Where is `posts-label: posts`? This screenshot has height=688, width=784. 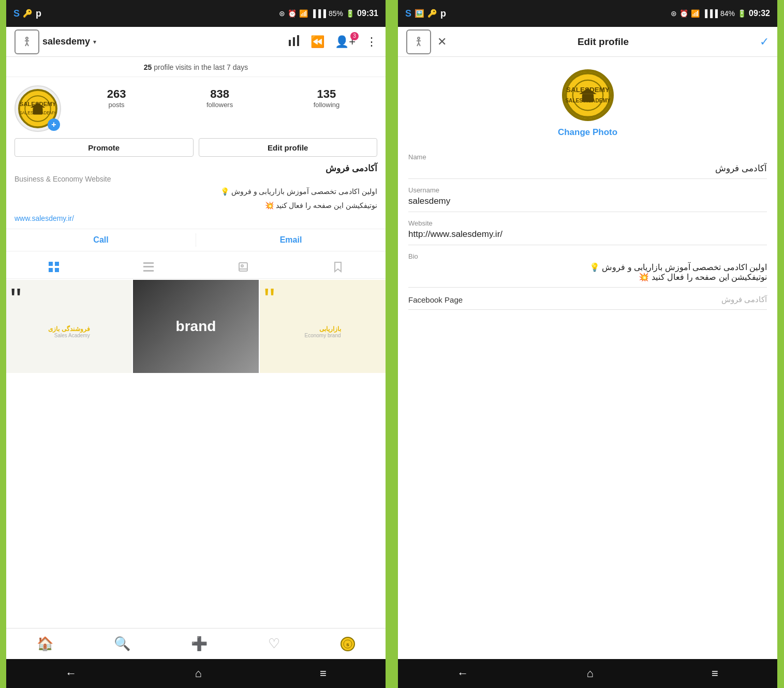 posts-label: posts is located at coordinates (117, 104).